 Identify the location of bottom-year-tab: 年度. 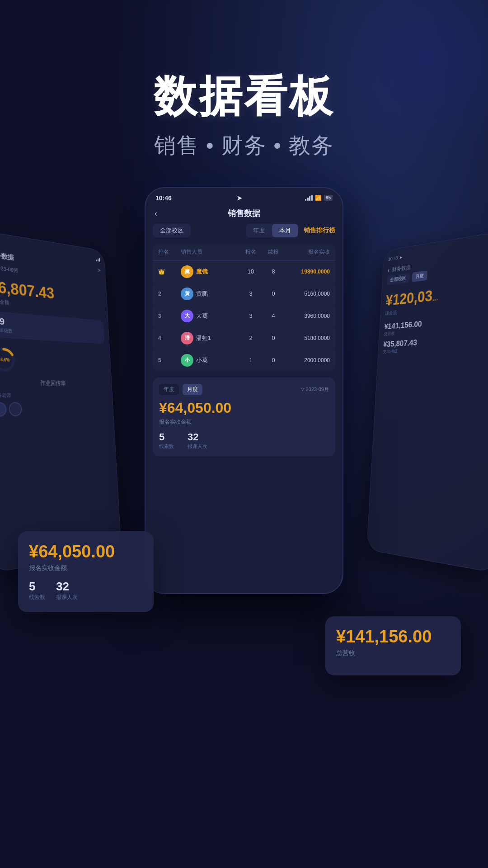
(169, 390).